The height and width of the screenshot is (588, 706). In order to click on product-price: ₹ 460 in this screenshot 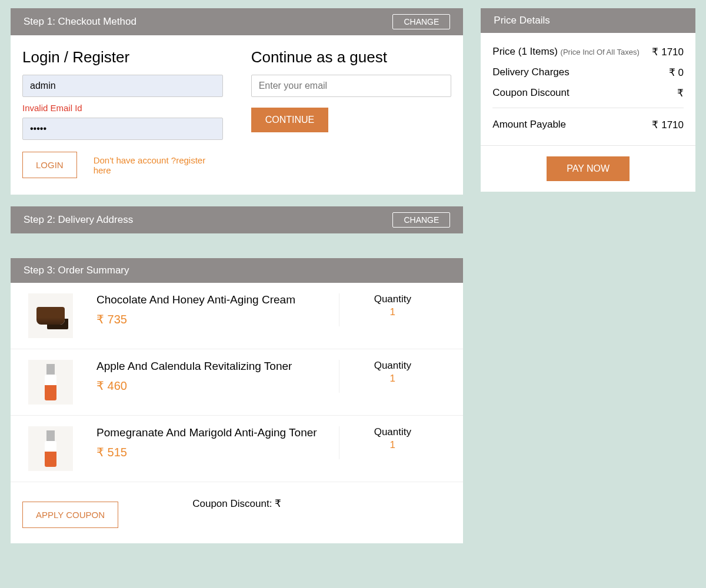, I will do `click(212, 386)`.